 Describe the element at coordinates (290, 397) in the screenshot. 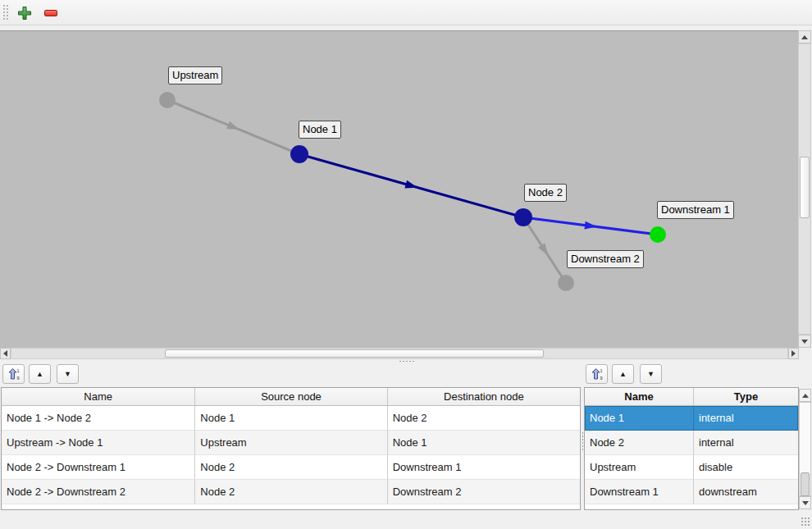

I see `edges-table-header: Name Source node Destination node` at that location.